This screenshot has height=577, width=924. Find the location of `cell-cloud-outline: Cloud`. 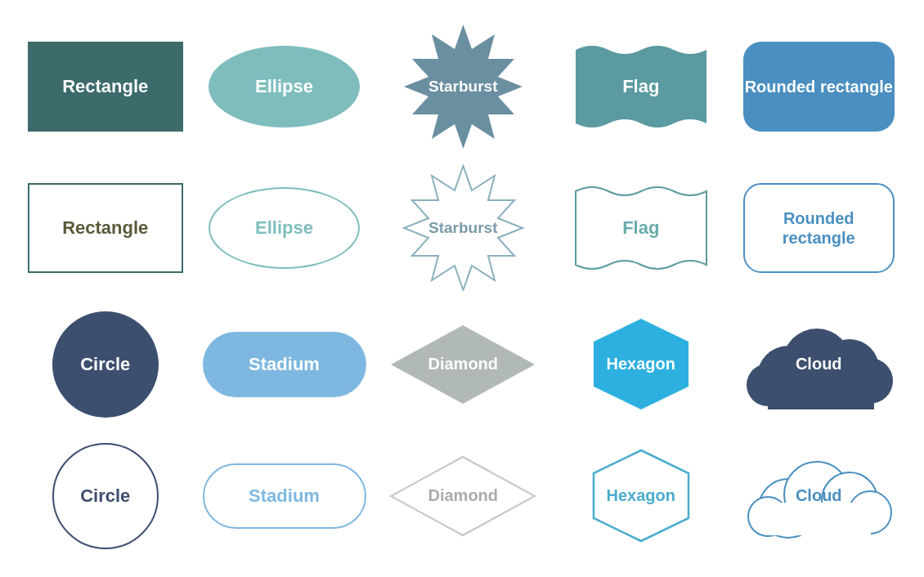

cell-cloud-outline: Cloud is located at coordinates (819, 495).